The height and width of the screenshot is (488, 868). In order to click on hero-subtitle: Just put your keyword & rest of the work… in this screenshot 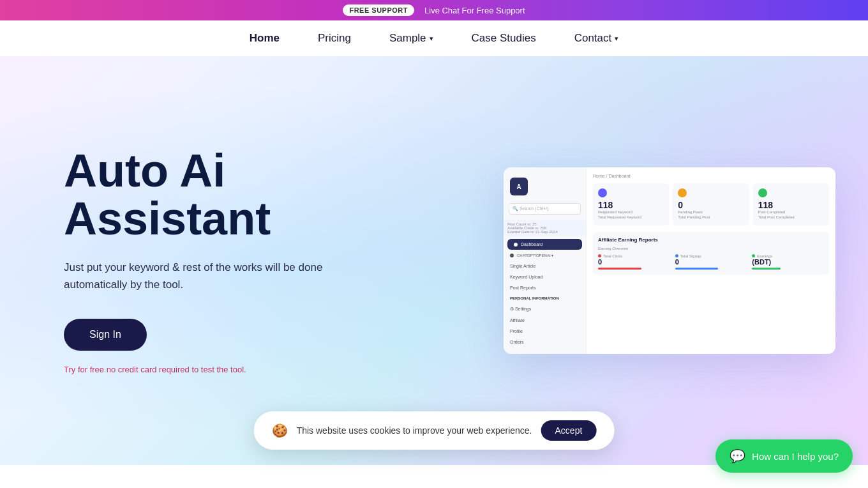, I will do `click(223, 276)`.